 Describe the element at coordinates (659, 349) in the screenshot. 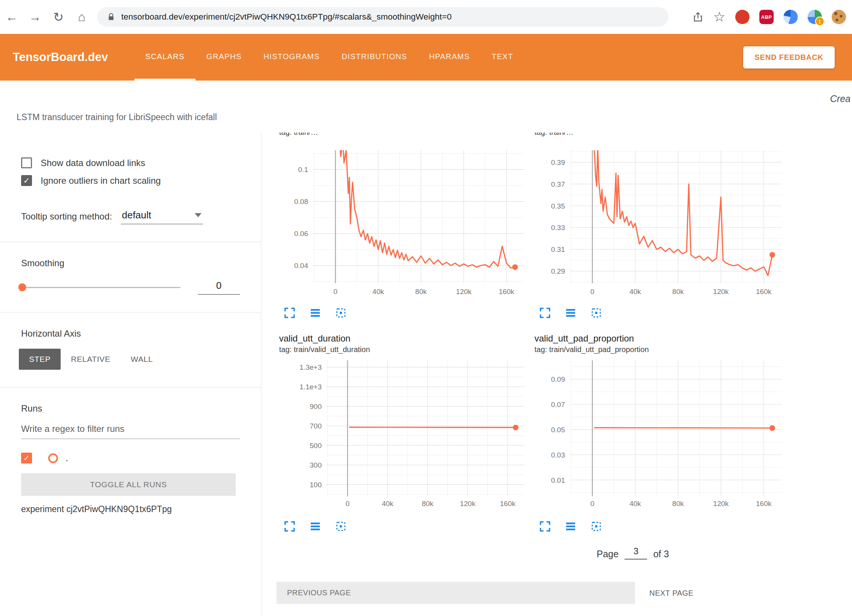

I see `chart-tag: tag: train/valid_utt_pad_proportion` at that location.